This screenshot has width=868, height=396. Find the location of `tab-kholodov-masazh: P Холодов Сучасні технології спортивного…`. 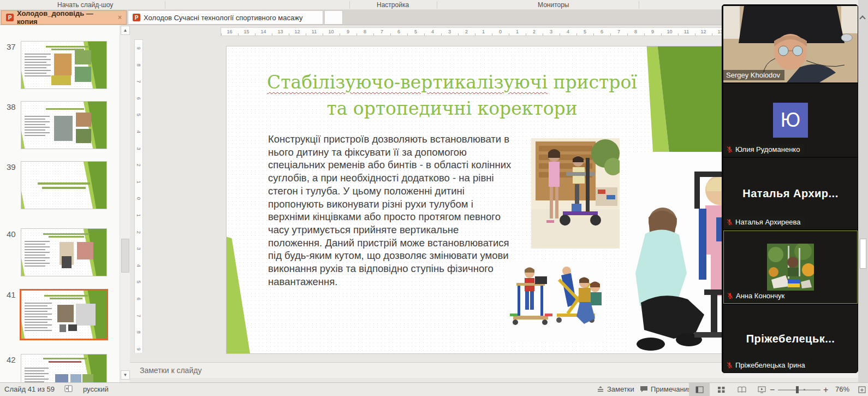

tab-kholodov-masazh: P Холодов Сучасні технології спортивного… is located at coordinates (225, 17).